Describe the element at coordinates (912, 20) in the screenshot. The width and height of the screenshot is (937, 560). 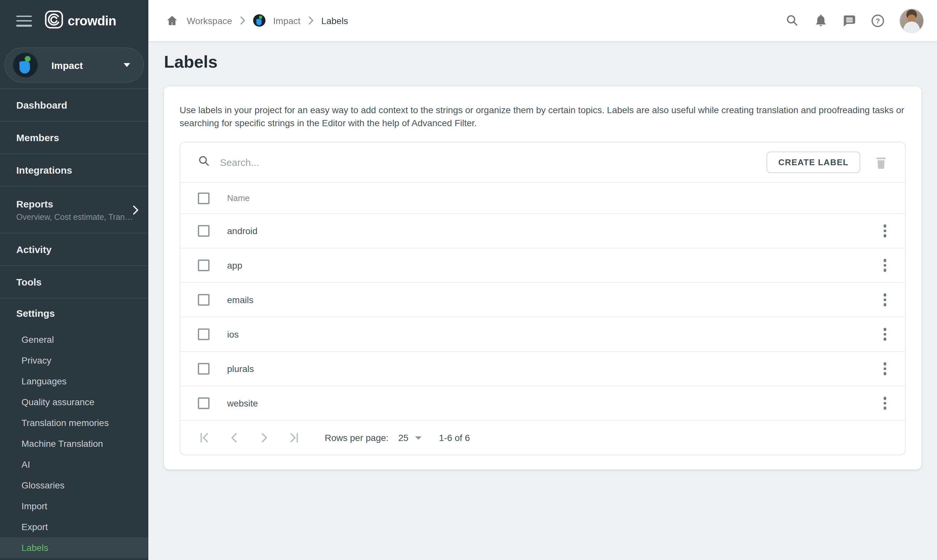
I see `user-avatar` at that location.